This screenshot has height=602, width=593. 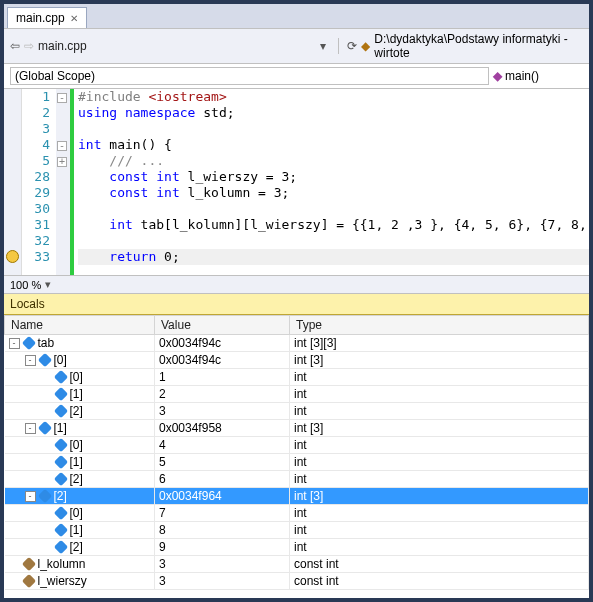 What do you see at coordinates (334, 145) in the screenshot?
I see `code-line: int main() {` at bounding box center [334, 145].